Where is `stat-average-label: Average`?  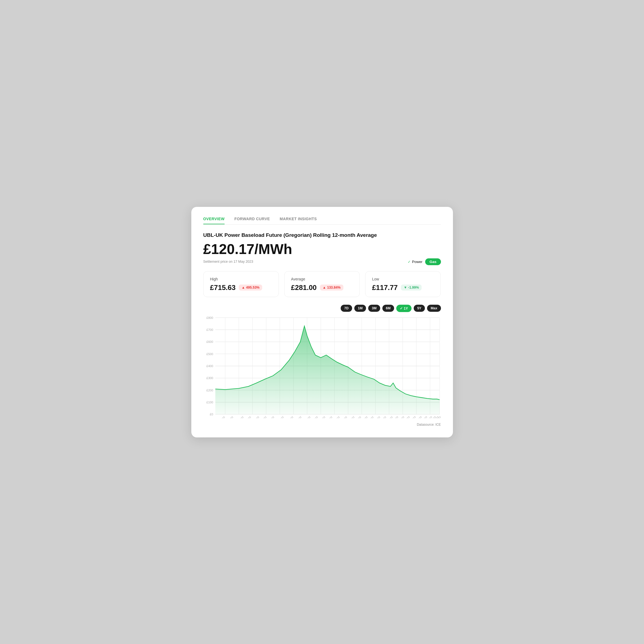 stat-average-label: Average is located at coordinates (322, 279).